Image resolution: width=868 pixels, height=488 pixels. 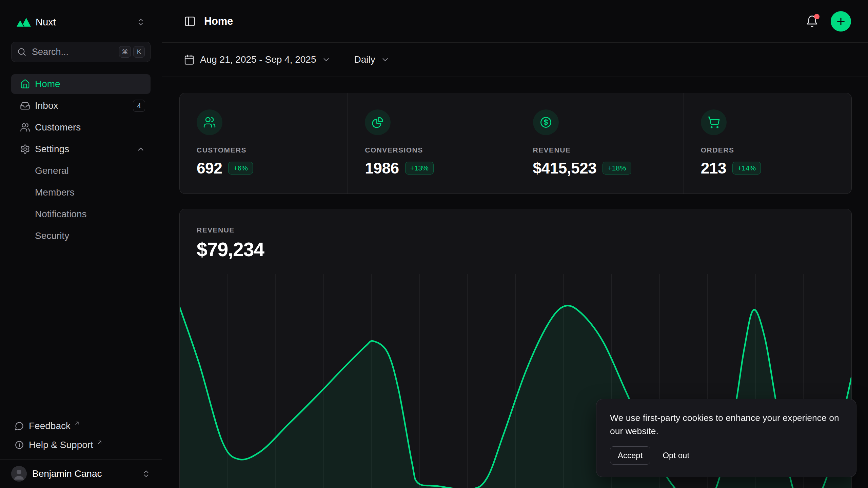 I want to click on stat-label: REVENUE, so click(x=600, y=150).